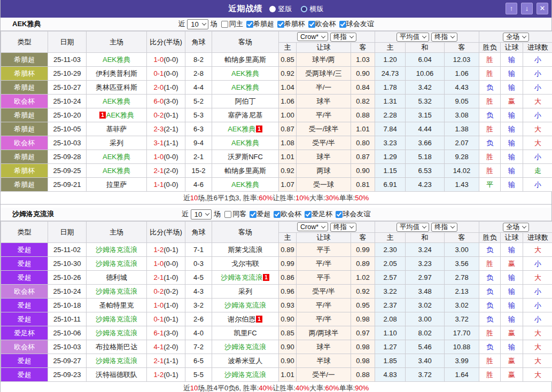  Describe the element at coordinates (67, 347) in the screenshot. I see `date-cell: 25-10-03` at that location.